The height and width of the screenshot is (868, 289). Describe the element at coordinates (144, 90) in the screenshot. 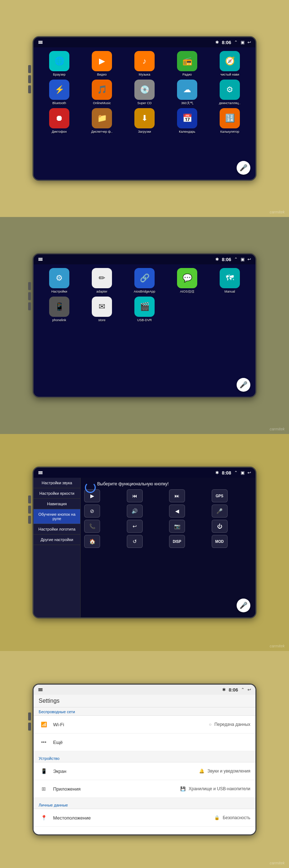

I see `app-icon-7: 💿` at that location.